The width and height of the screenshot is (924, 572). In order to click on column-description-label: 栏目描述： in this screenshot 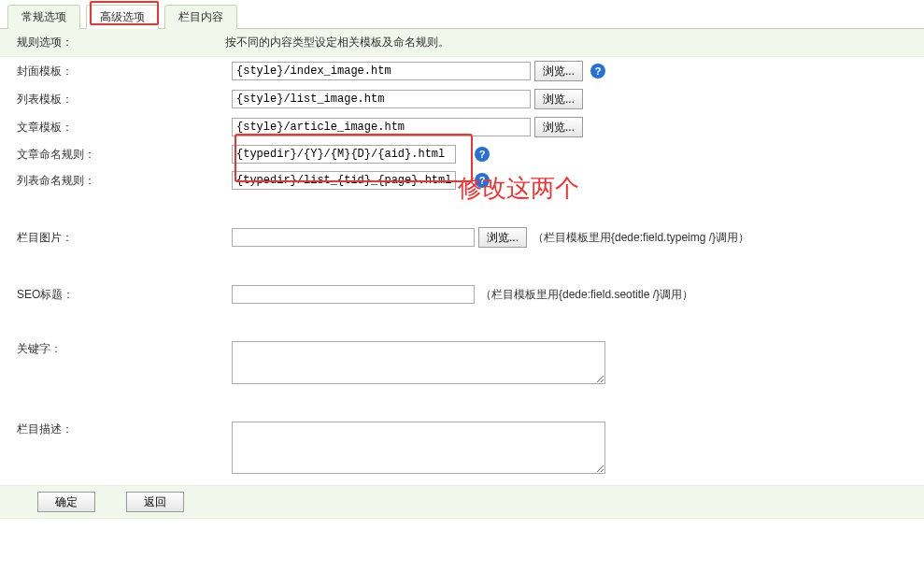, I will do `click(124, 430)`.